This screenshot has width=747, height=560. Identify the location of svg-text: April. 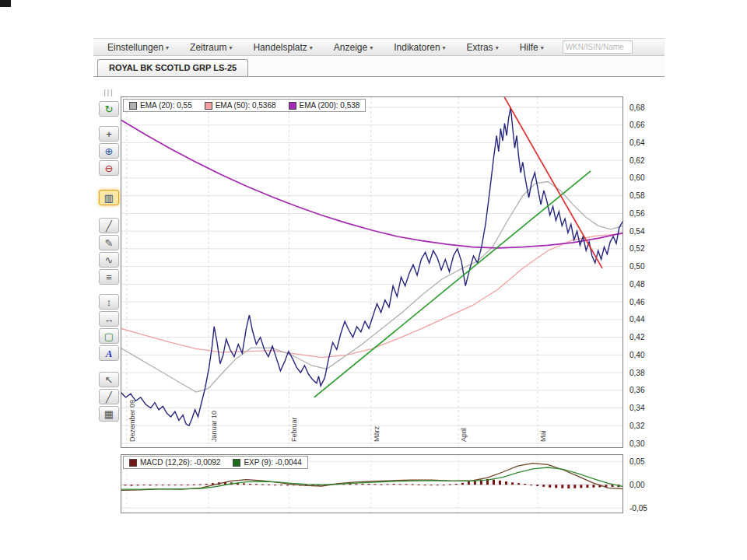
(464, 435).